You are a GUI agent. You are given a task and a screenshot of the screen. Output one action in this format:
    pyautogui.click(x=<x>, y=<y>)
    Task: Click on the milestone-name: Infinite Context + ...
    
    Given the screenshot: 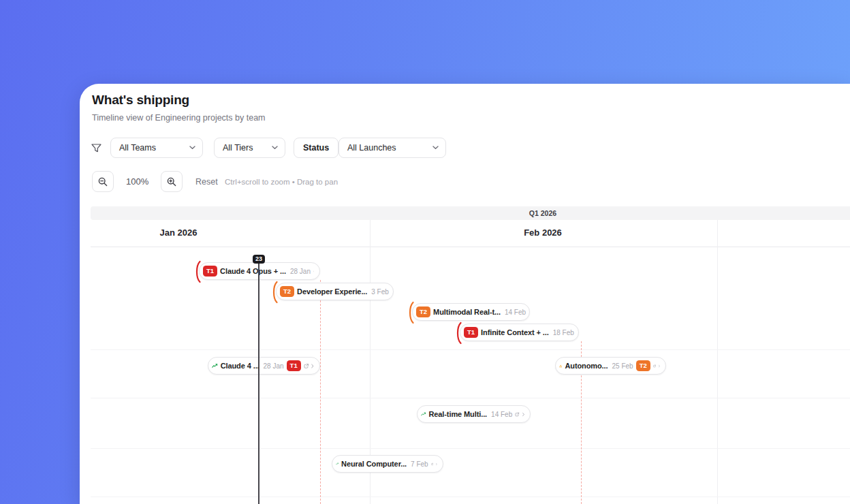 What is the action you would take?
    pyautogui.click(x=515, y=332)
    